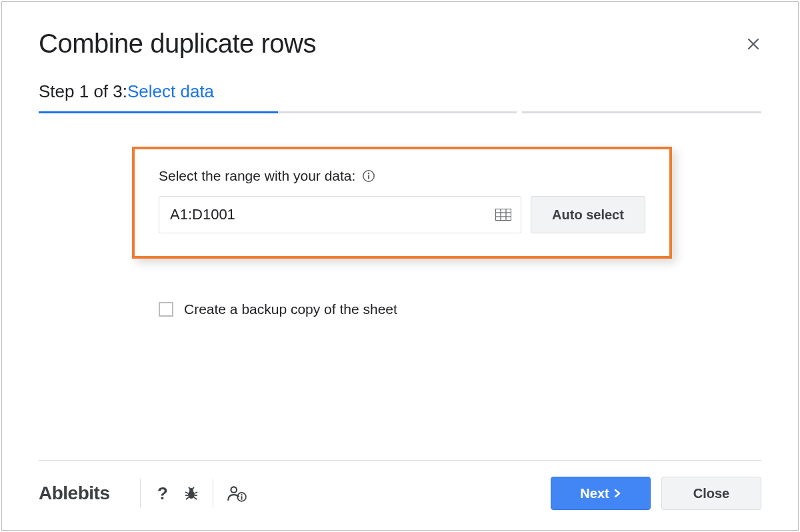  Describe the element at coordinates (400, 92) in the screenshot. I see `step-indicator: Step 1 of 3: Select data` at that location.